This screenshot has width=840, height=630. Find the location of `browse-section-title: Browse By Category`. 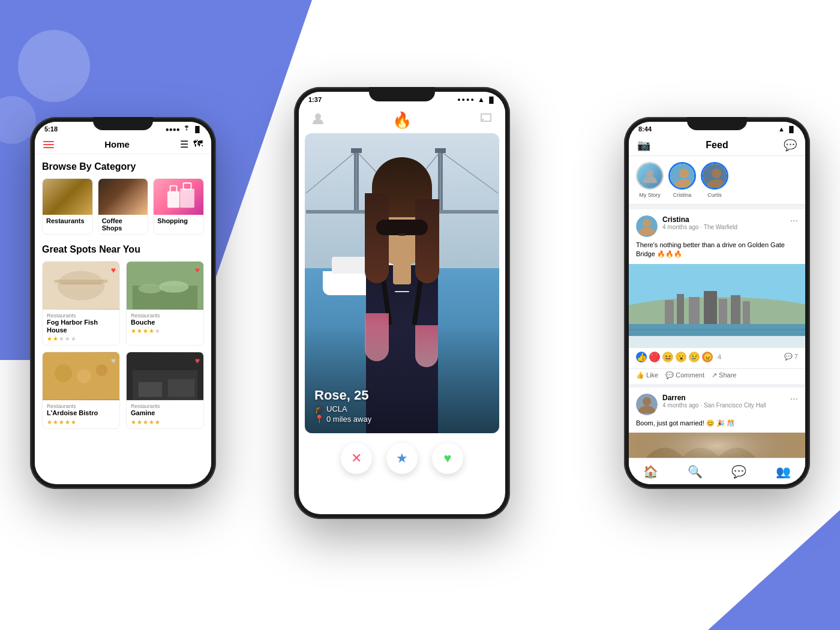

browse-section-title: Browse By Category is located at coordinates (123, 167).